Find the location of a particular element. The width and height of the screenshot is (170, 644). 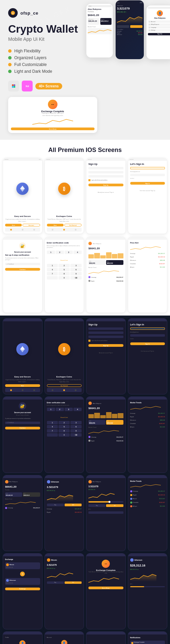

dark-resend: Resend Code is located at coordinates (64, 418).